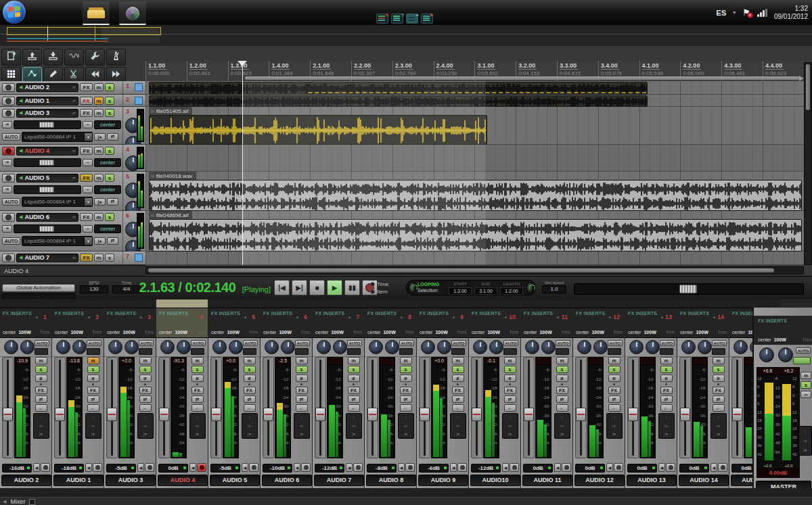 Image resolution: width=812 pixels, height=505 pixels. I want to click on track-panel-audio-2: ◀AUDIO 2▰FXms1, so click(73, 88).